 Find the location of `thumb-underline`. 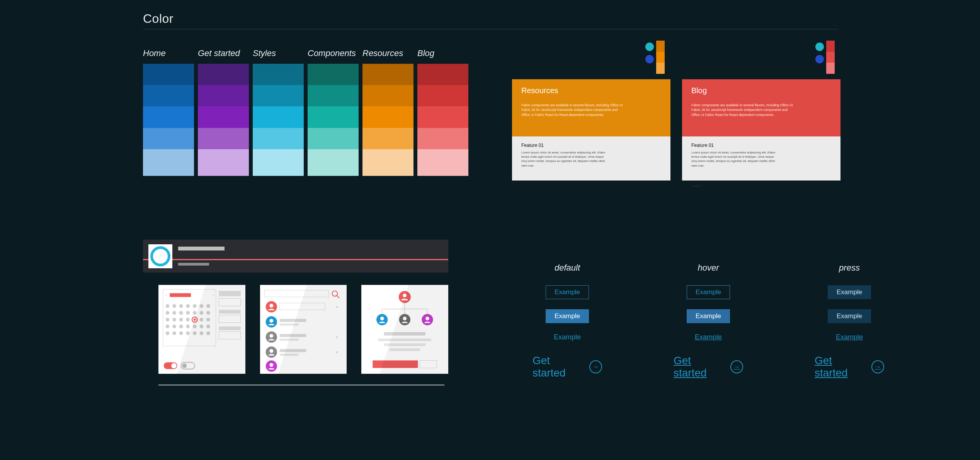

thumb-underline is located at coordinates (301, 385).